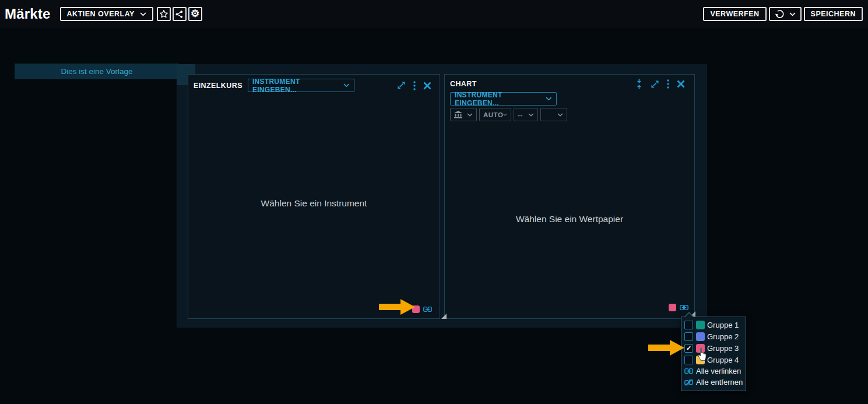 The width and height of the screenshot is (868, 404). Describe the element at coordinates (714, 336) in the screenshot. I see `group-row-2: ✓ Gruppe 2` at that location.